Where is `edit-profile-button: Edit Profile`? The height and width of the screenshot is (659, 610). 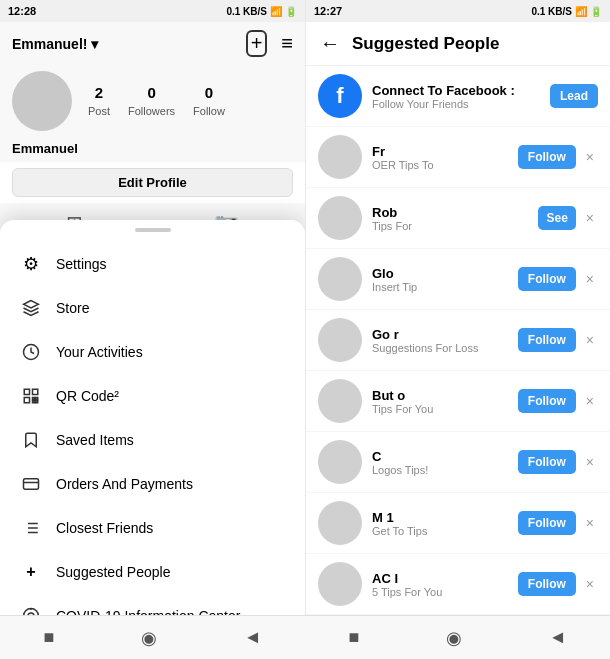
edit-profile-button: Edit Profile is located at coordinates (152, 182).